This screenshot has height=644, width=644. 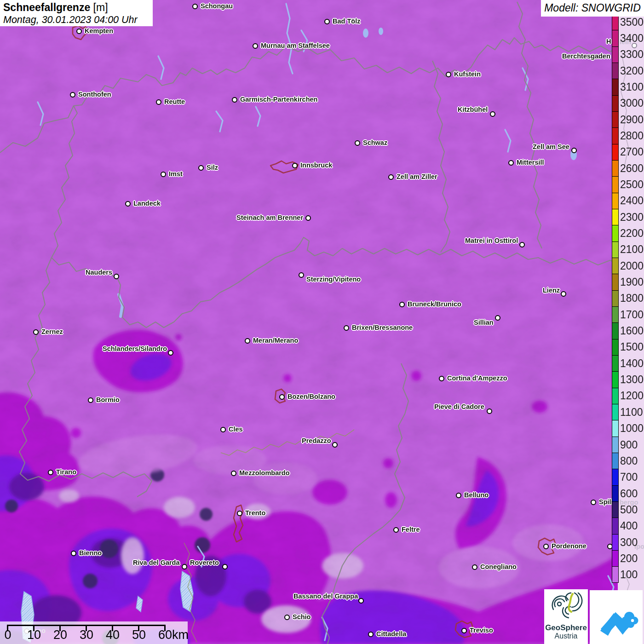 I want to click on title-text: Schneefallgrenze, so click(x=47, y=7).